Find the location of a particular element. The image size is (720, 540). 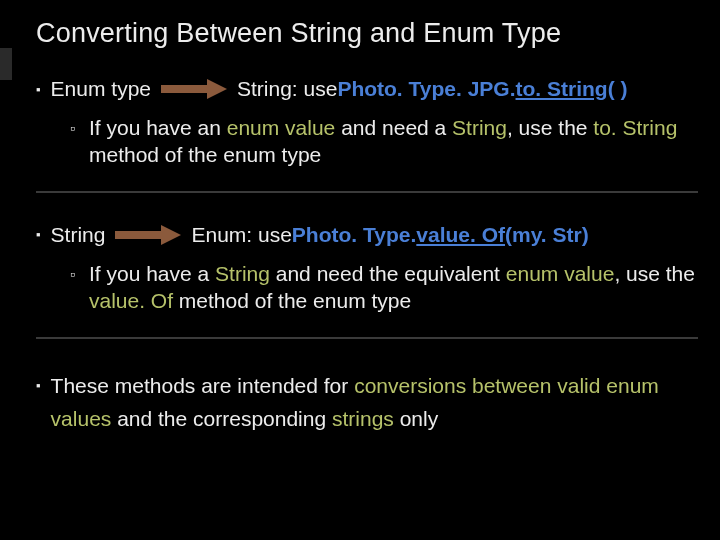

bullet3-text: These methods are intended for conversio… is located at coordinates (374, 402).